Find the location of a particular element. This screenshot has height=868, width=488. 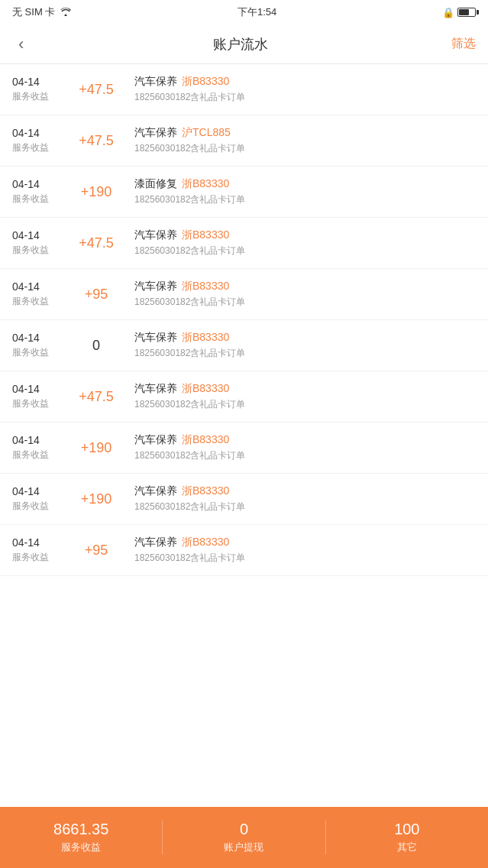

filter-button: 筛选 is located at coordinates (464, 44).